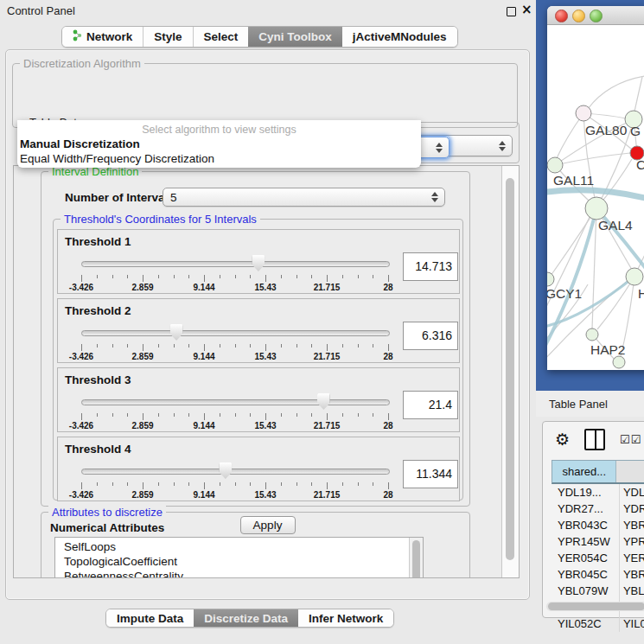 This screenshot has width=644, height=644. Describe the element at coordinates (615, 92) in the screenshot. I see `network-edge` at that location.